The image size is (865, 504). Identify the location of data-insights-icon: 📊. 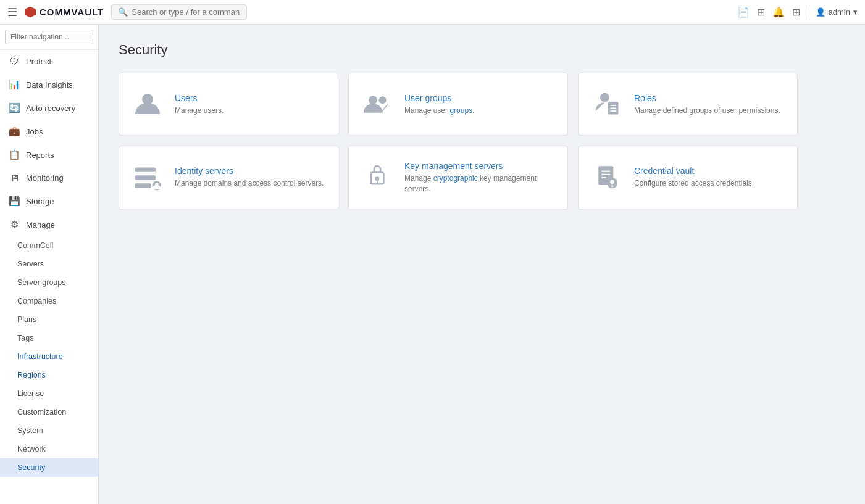
(14, 85).